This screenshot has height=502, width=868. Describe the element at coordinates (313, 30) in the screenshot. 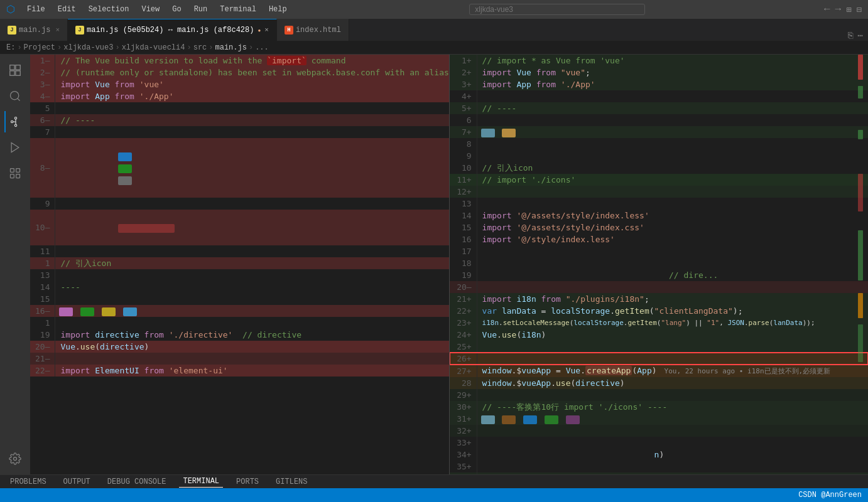

I see `tab-index-html: H index.html` at that location.